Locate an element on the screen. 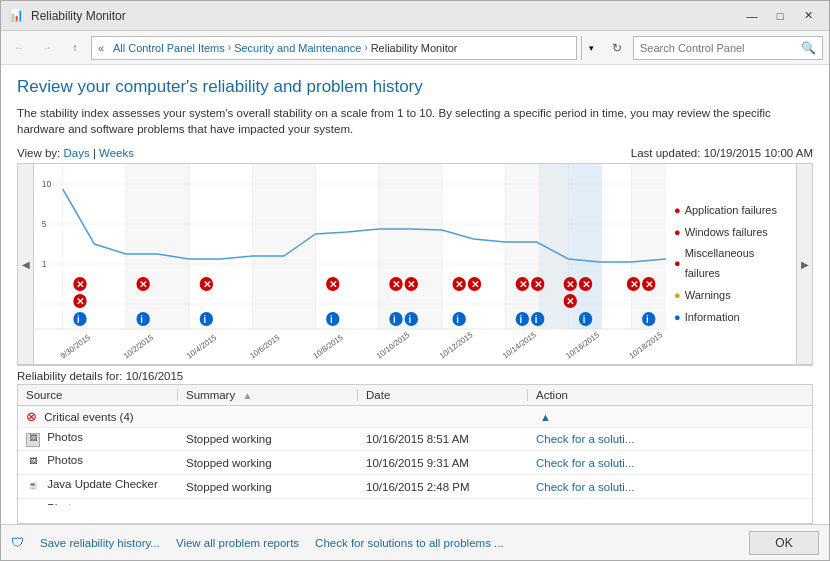 This screenshot has height=561, width=830. close-button: ✕ is located at coordinates (808, 16).